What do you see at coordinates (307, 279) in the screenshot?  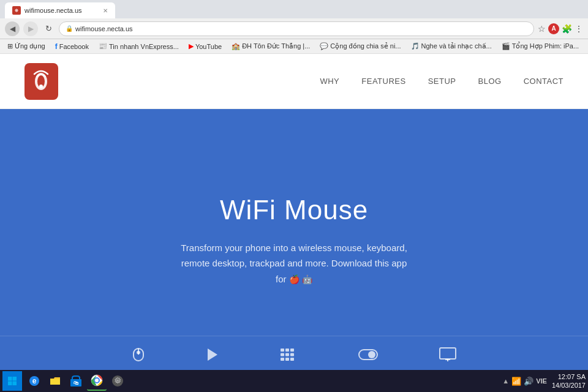 I see `android-icon: 🤖` at bounding box center [307, 279].